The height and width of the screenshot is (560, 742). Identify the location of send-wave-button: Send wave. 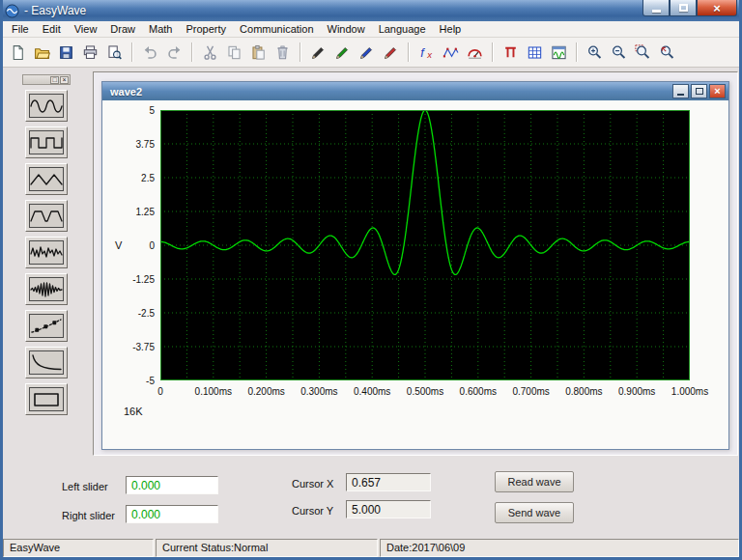
(534, 513).